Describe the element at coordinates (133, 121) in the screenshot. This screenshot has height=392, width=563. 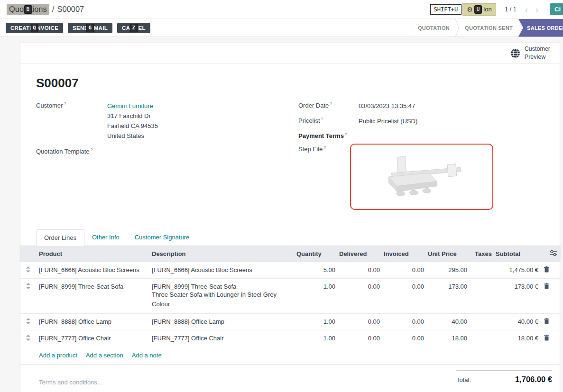
I see `customer-field-value: Gemini Furniture 317 Fairchild Dr Fairfi…` at that location.